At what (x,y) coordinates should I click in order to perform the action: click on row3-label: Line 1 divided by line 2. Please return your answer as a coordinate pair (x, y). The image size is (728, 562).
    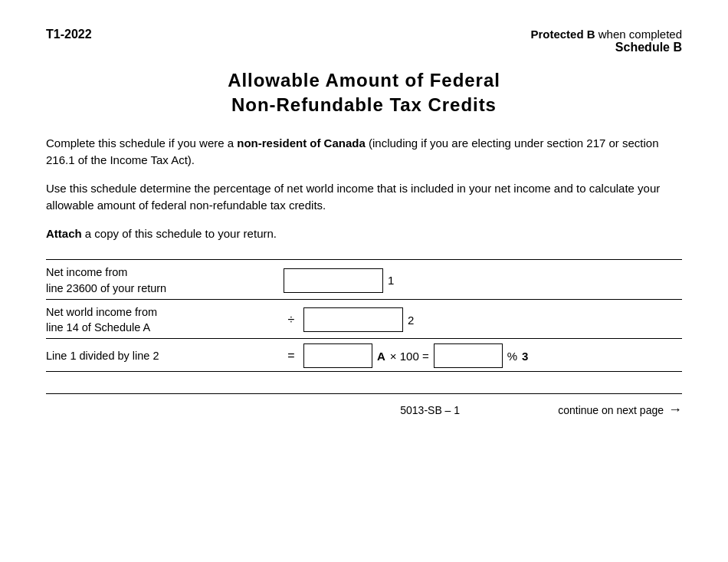
    Looking at the image, I should click on (165, 356).